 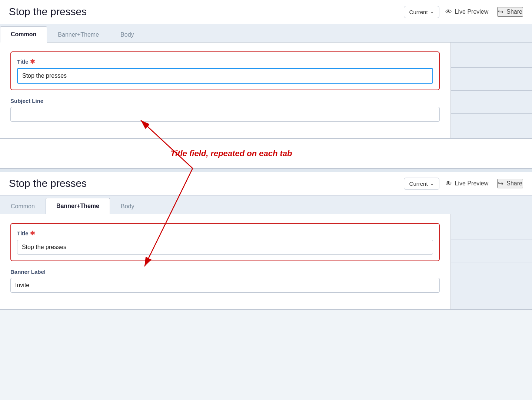 What do you see at coordinates (432, 184) in the screenshot?
I see `chevron-down-icon-2: ⌄` at bounding box center [432, 184].